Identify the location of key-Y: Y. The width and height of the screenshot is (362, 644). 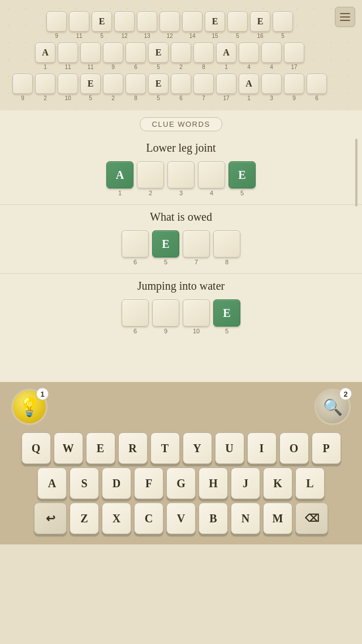
(197, 448).